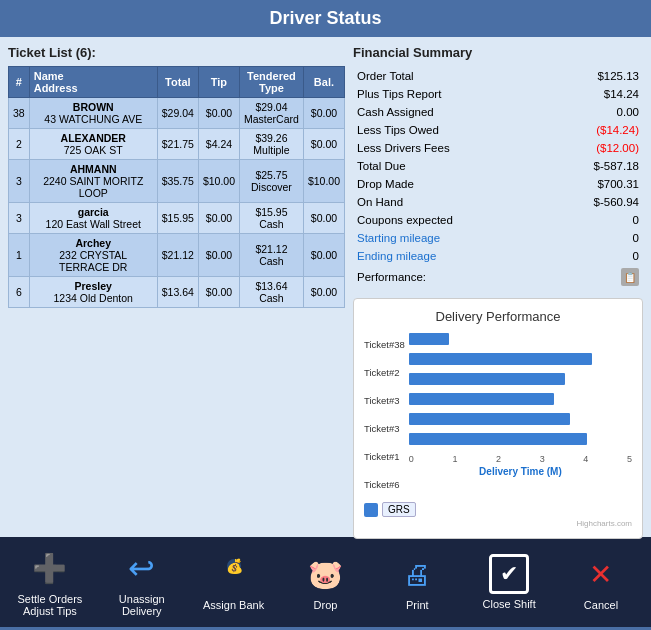  What do you see at coordinates (582, 148) in the screenshot?
I see `financial-value: ($12.00)` at bounding box center [582, 148].